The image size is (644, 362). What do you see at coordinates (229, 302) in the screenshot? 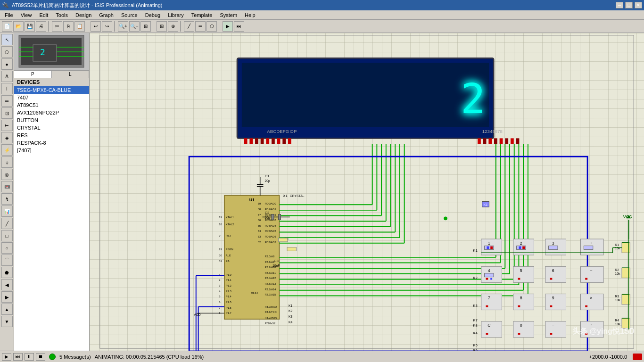
I see `svg-text: P1.5` at bounding box center [229, 302].